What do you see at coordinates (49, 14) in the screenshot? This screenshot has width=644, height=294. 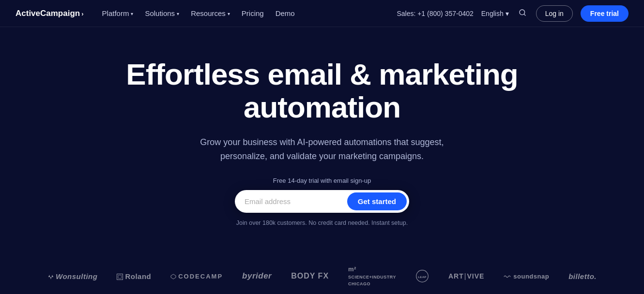 I see `logo: ActiveCampaign›` at bounding box center [49, 14].